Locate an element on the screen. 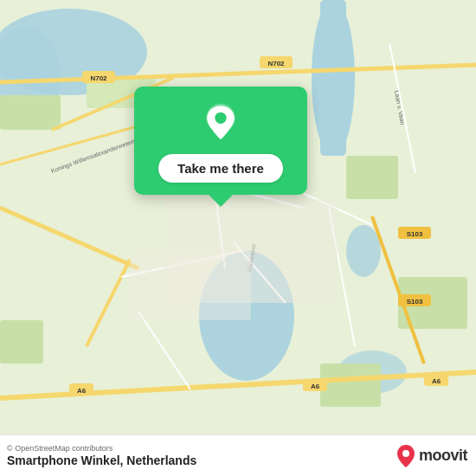 This screenshot has height=476, width=476. location-pin-icon is located at coordinates (221, 124).